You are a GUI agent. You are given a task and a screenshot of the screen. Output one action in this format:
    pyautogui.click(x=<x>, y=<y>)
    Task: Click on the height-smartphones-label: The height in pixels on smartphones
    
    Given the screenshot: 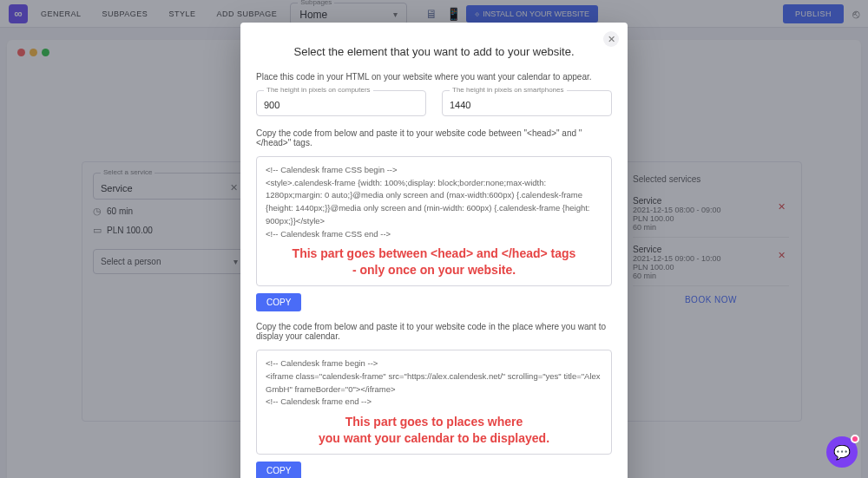 What is the action you would take?
    pyautogui.click(x=509, y=90)
    